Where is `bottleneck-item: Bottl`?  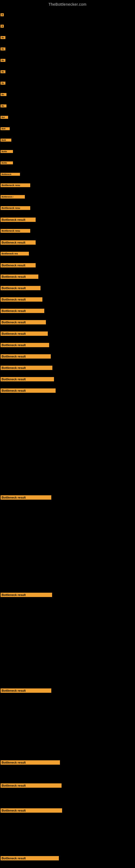 bottleneck-item: Bottl is located at coordinates (6, 140).